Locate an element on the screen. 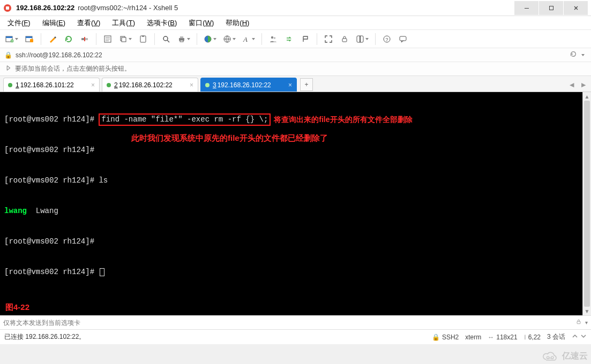 This screenshot has height=364, width=591. tab-number: 1 is located at coordinates (17, 85).